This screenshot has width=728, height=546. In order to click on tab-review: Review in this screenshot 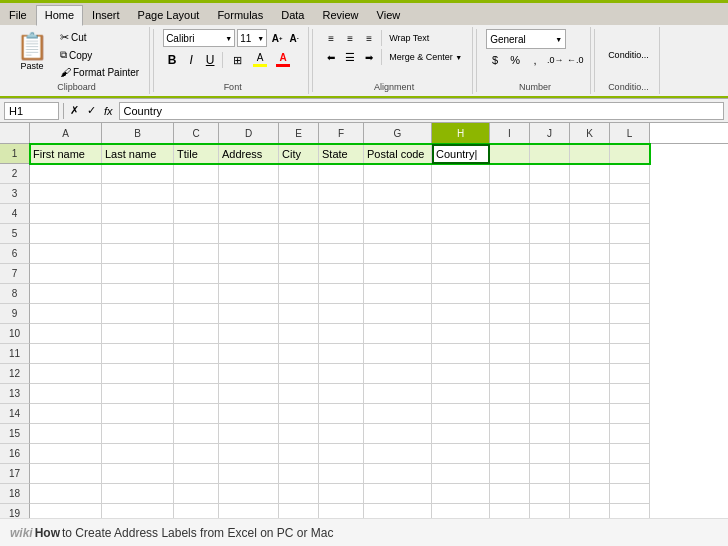, I will do `click(340, 15)`.